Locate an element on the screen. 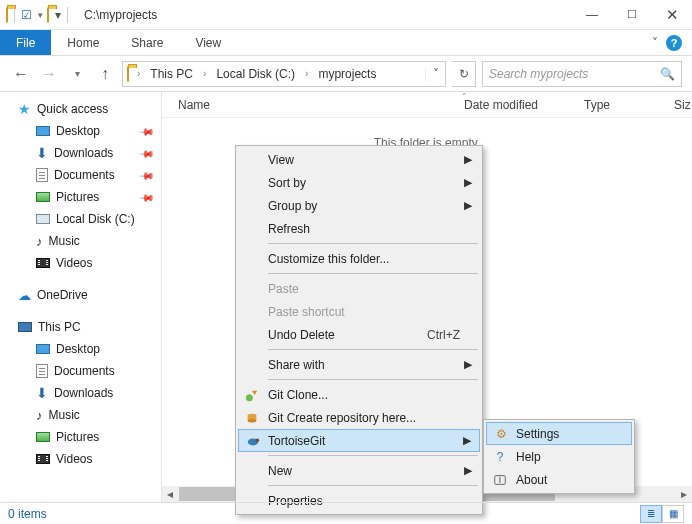  tab-file: File is located at coordinates (26, 42).